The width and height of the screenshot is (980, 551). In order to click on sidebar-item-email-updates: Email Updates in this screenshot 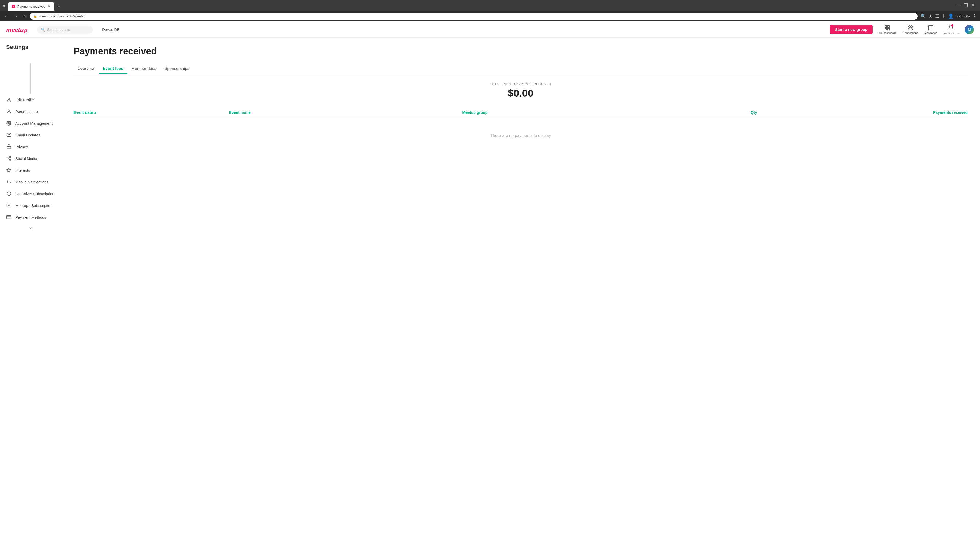, I will do `click(30, 135)`.